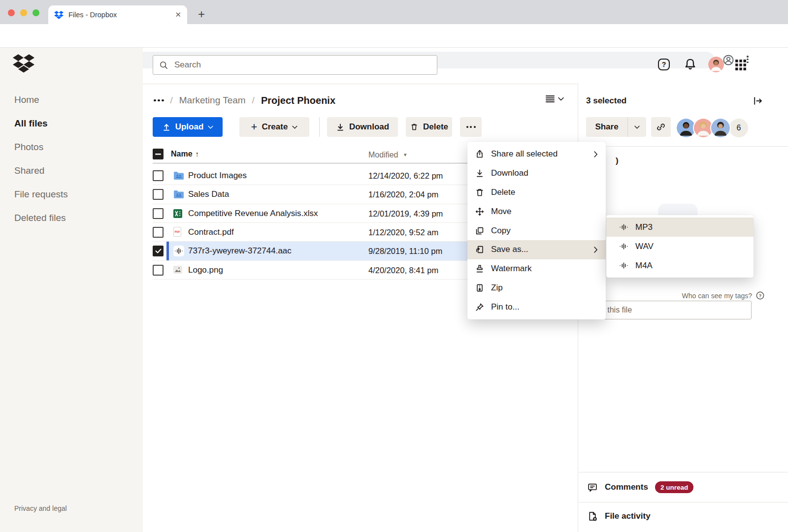  I want to click on submenu-item-mp3: MP3, so click(680, 227).